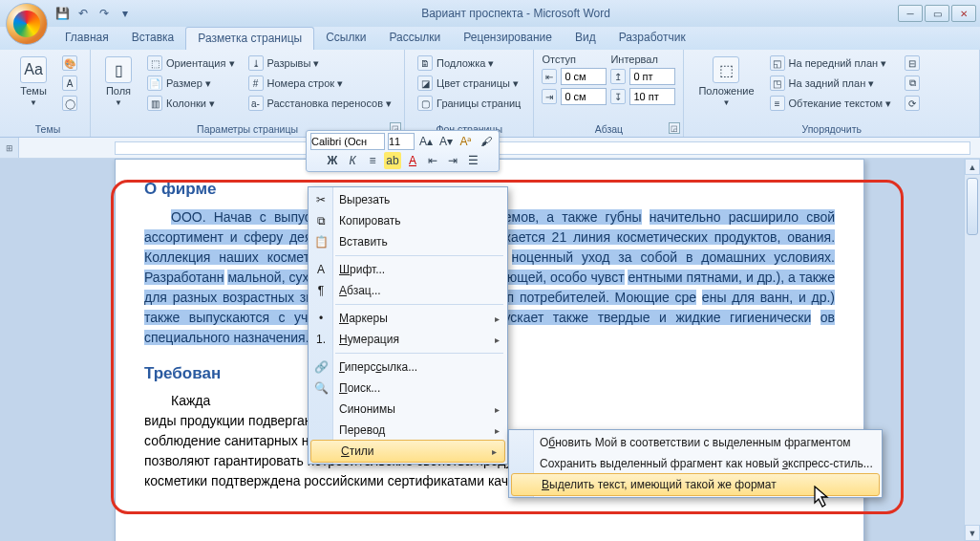 The image size is (980, 541). What do you see at coordinates (321, 388) in the screenshot?
I see `lookup-icon: 🔍` at bounding box center [321, 388].